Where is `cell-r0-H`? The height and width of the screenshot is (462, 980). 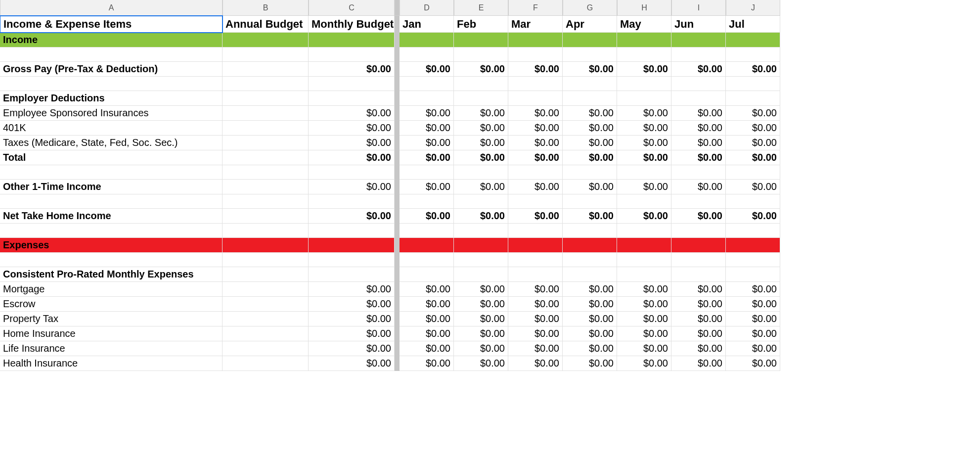
cell-r0-H is located at coordinates (644, 40).